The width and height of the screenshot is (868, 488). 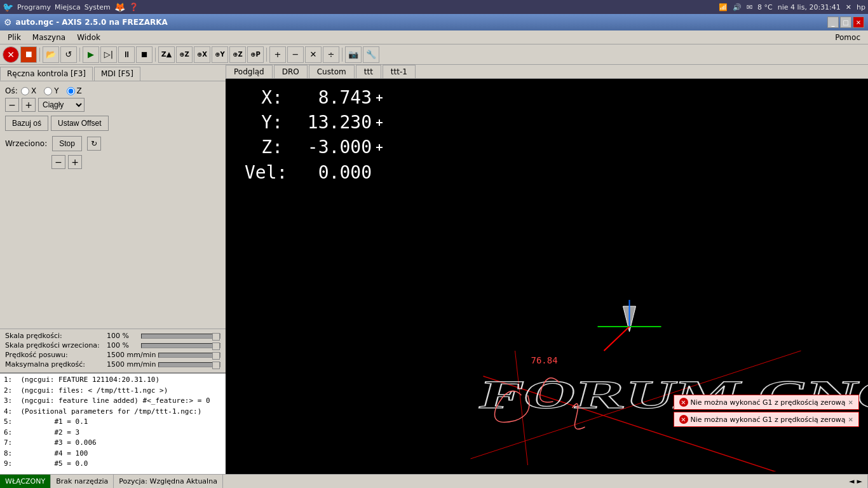 I want to click on menu-maszyna: Maszyna, so click(x=49, y=37).